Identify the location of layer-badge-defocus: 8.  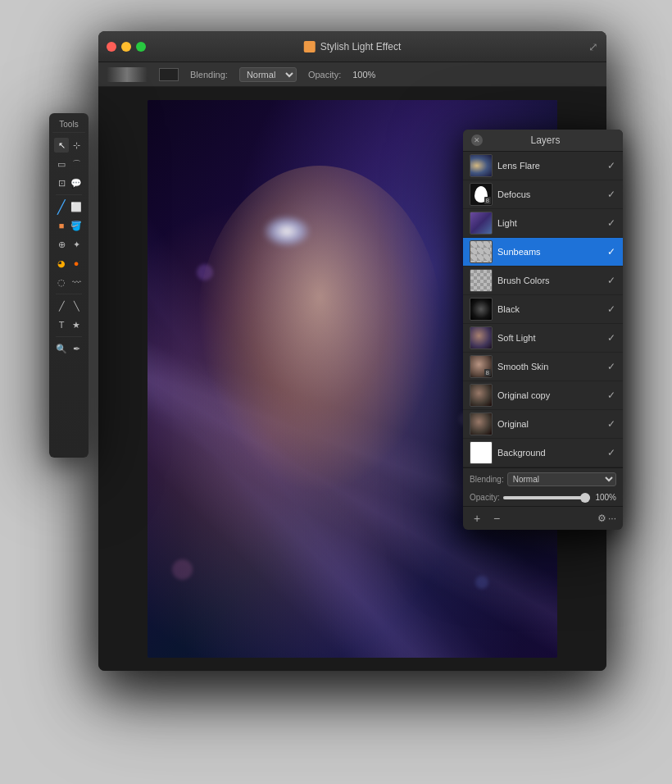
(488, 200).